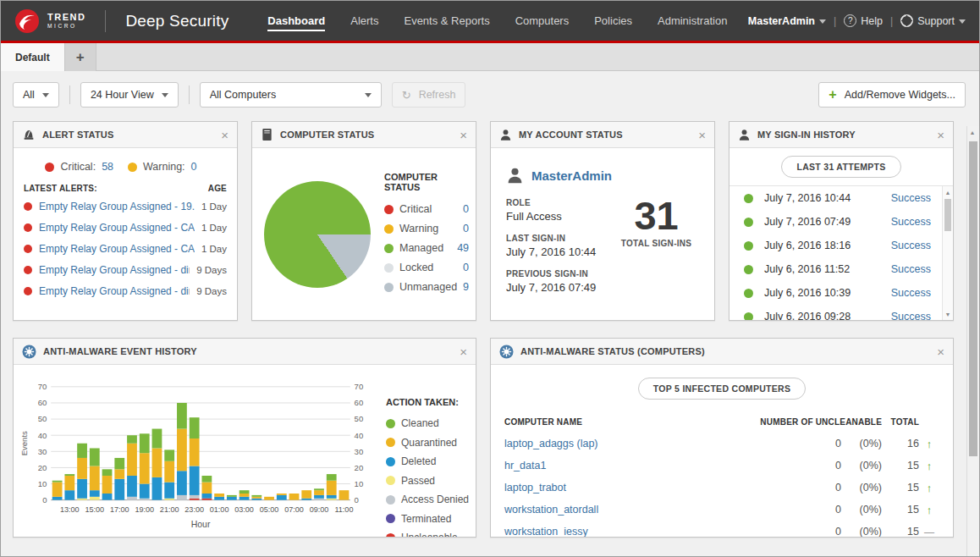  I want to click on uncleanable-percent: (0%), so click(862, 488).